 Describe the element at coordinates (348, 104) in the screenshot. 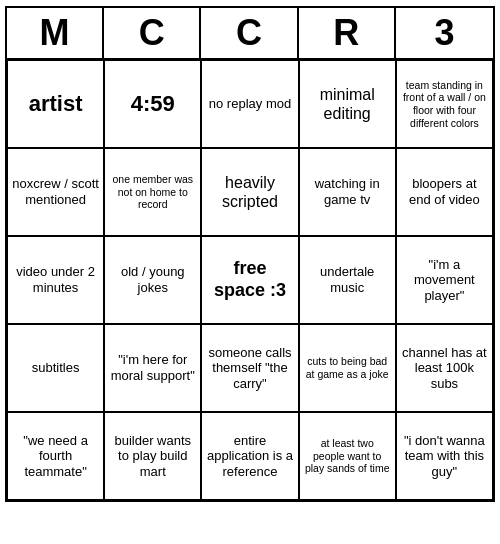

I see `cell-text-3: minimal editing` at that location.